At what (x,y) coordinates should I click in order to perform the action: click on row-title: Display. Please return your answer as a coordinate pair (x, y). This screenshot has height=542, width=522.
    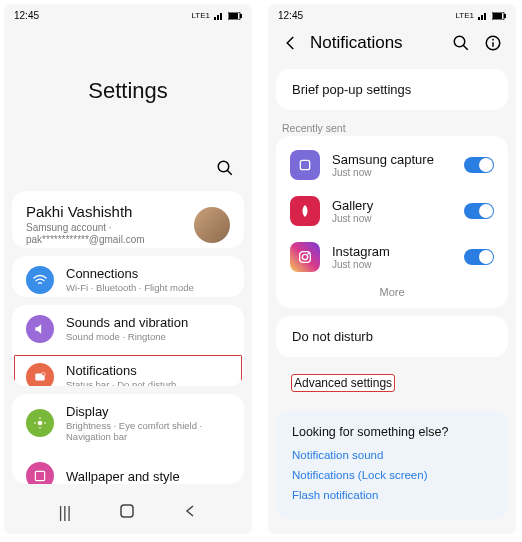
    Looking at the image, I should click on (148, 412).